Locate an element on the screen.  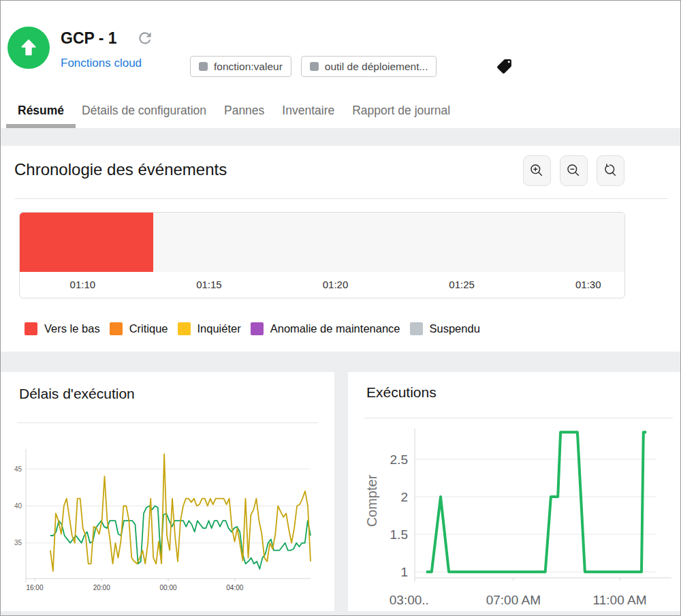
legend-label: Vers le bas is located at coordinates (72, 328).